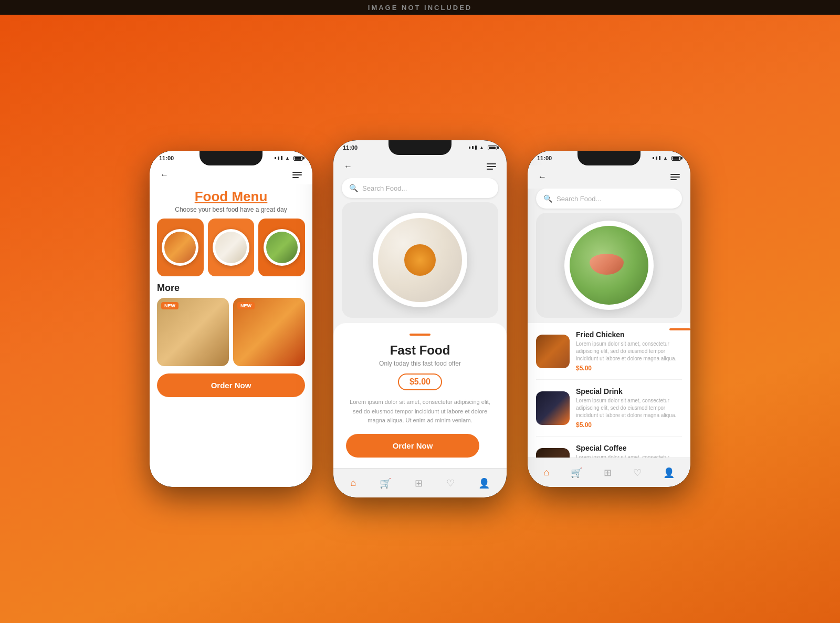 The image size is (840, 623). Describe the element at coordinates (629, 425) in the screenshot. I see `menu-item-price-2: $5.00` at that location.